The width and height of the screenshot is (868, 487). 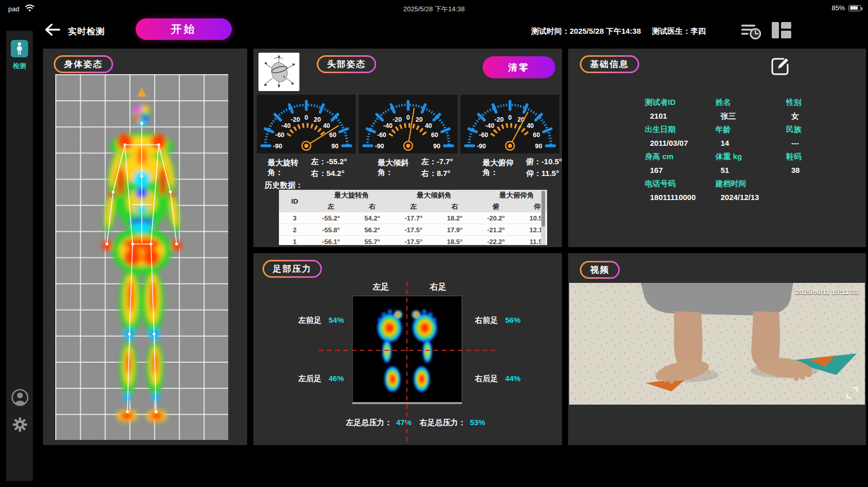 I want to click on tilt-right: 右：8.7°, so click(x=437, y=174).